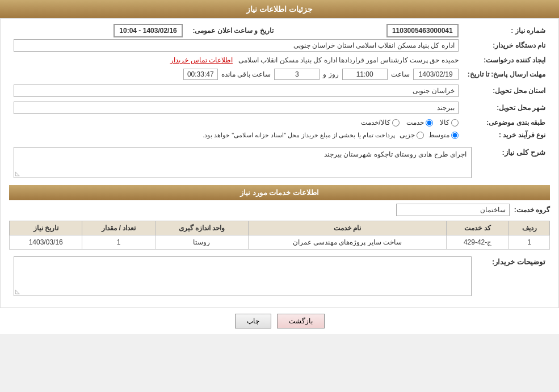  Describe the element at coordinates (380, 123) in the screenshot. I see `radio-kala-khadamat: کالا/خدمت` at that location.